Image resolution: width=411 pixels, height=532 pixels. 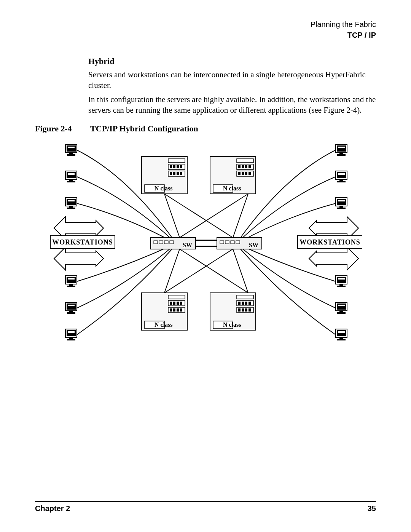 I want to click on figure-label: Figure 2-4, so click(x=62, y=129).